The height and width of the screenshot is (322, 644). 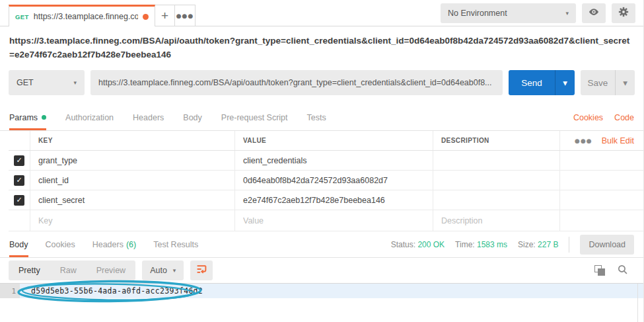 What do you see at coordinates (497, 221) in the screenshot?
I see `new-description-input` at bounding box center [497, 221].